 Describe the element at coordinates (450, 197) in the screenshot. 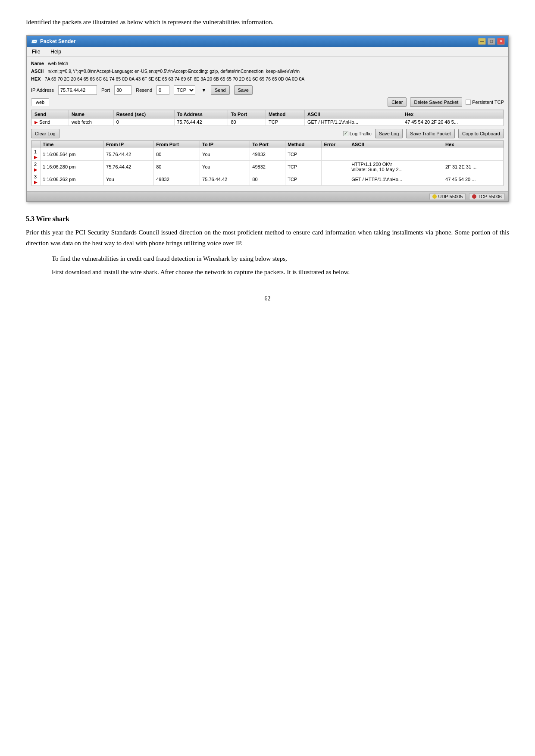

I see `udp-label: UDP:55005` at that location.